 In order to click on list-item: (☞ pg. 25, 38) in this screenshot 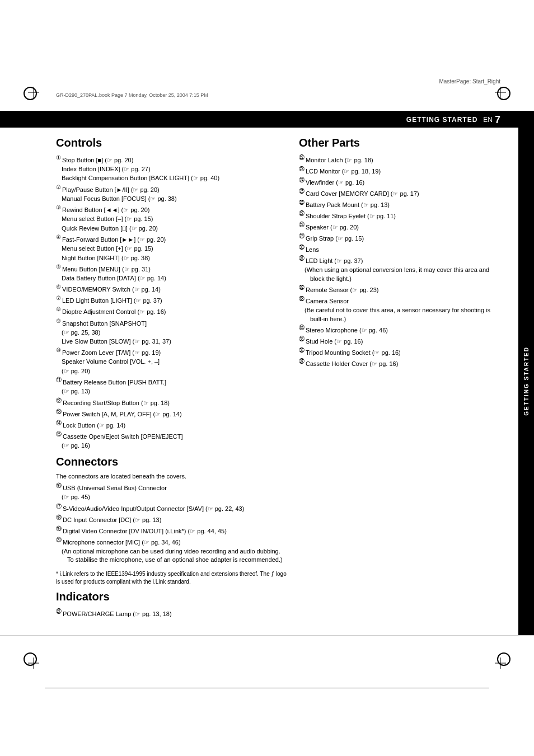, I will do `click(172, 332)`.